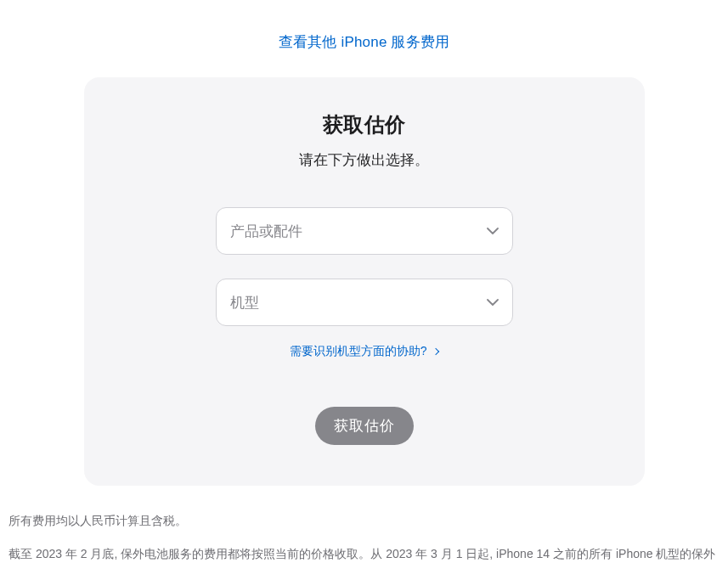 The width and height of the screenshot is (728, 563). What do you see at coordinates (364, 426) in the screenshot?
I see `button-wrap: 获取估价` at bounding box center [364, 426].